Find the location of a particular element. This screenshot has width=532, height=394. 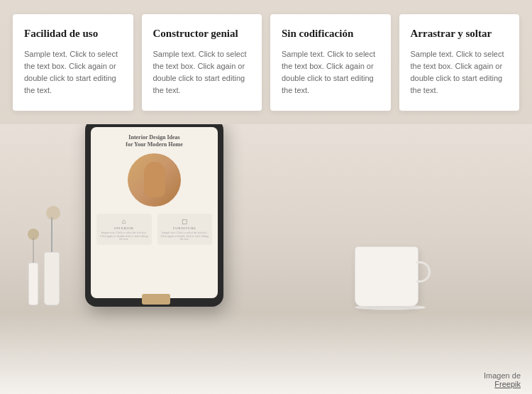

flower-right is located at coordinates (53, 213).